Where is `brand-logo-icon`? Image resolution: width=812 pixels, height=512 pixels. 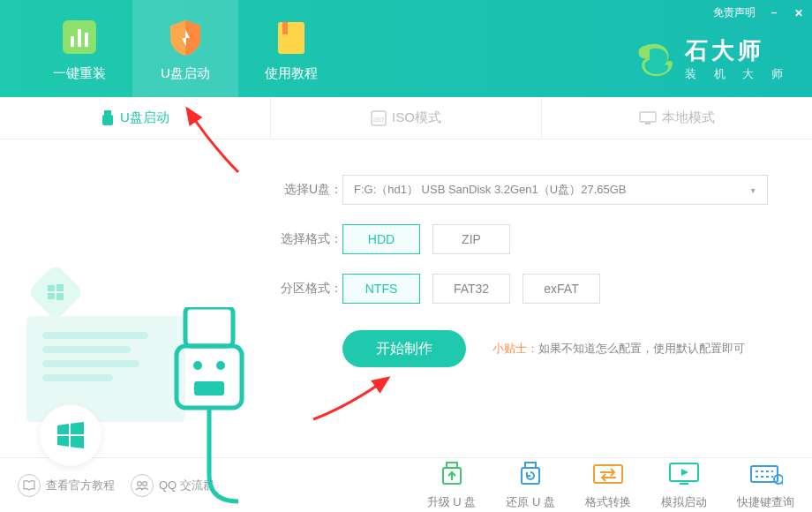
brand-logo-icon is located at coordinates (656, 59).